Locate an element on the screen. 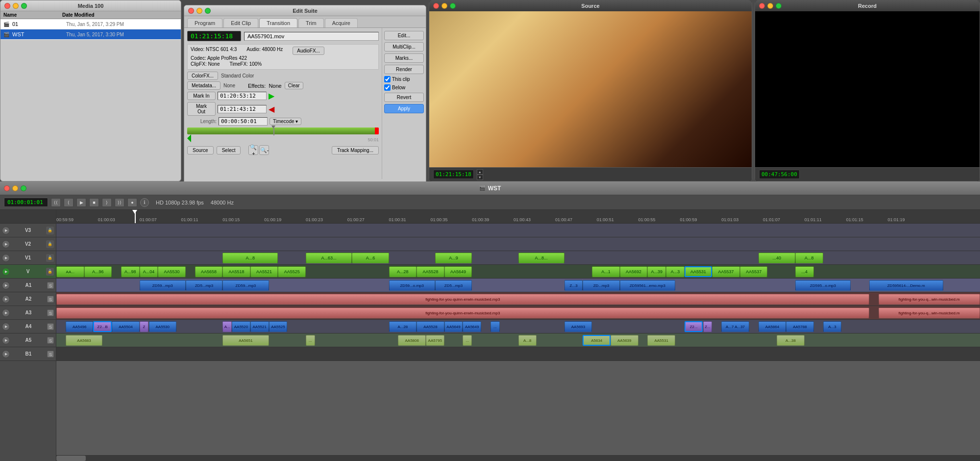  clip: A... is located at coordinates (227, 327).